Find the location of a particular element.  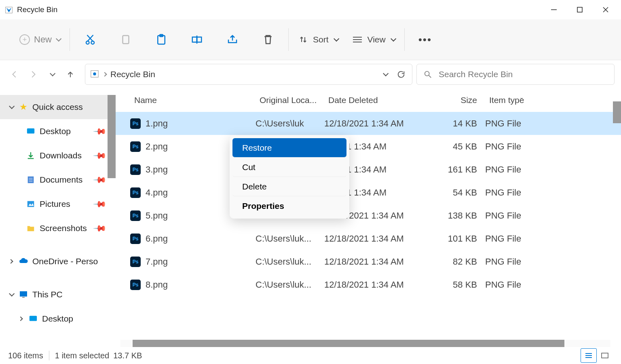

column-size: Size is located at coordinates (452, 100).